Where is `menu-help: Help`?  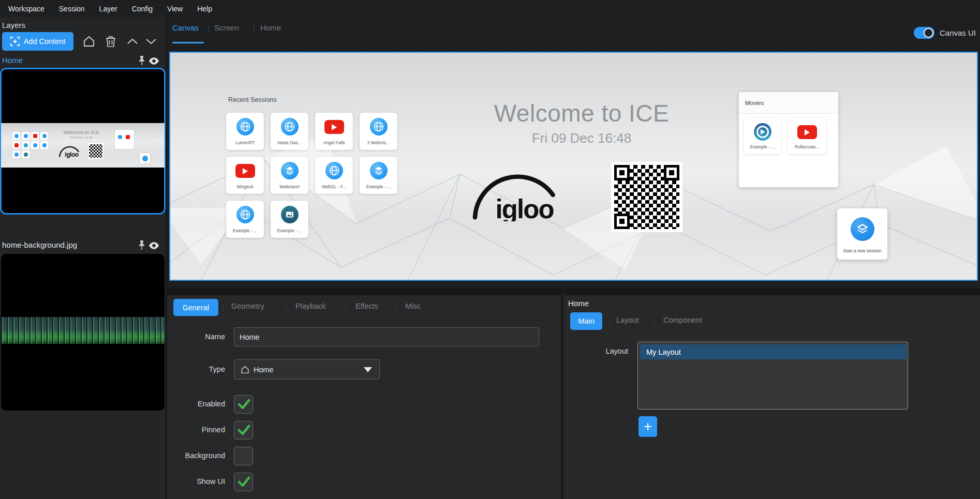 menu-help: Help is located at coordinates (205, 9).